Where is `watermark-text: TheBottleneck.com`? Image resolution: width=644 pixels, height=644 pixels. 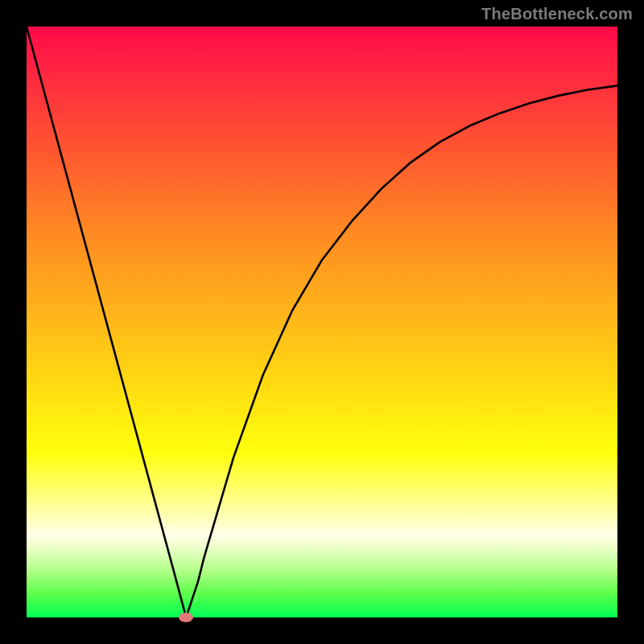
watermark-text: TheBottleneck.com is located at coordinates (557, 14).